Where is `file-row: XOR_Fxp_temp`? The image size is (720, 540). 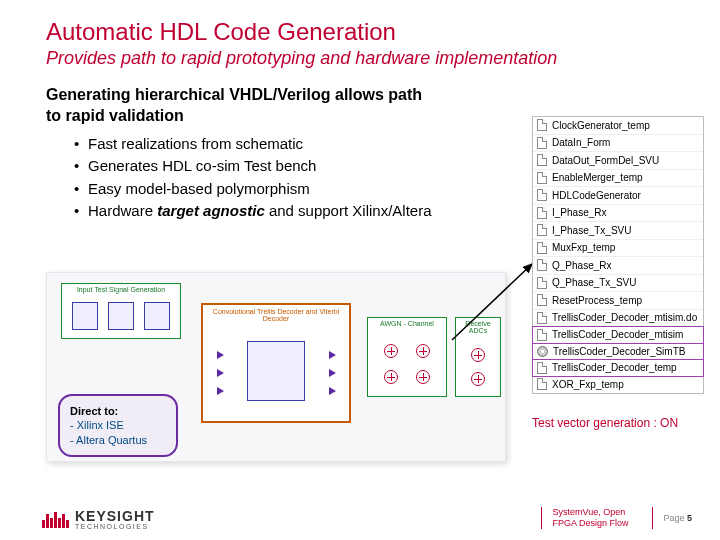
file-row: XOR_Fxp_temp is located at coordinates (618, 385).